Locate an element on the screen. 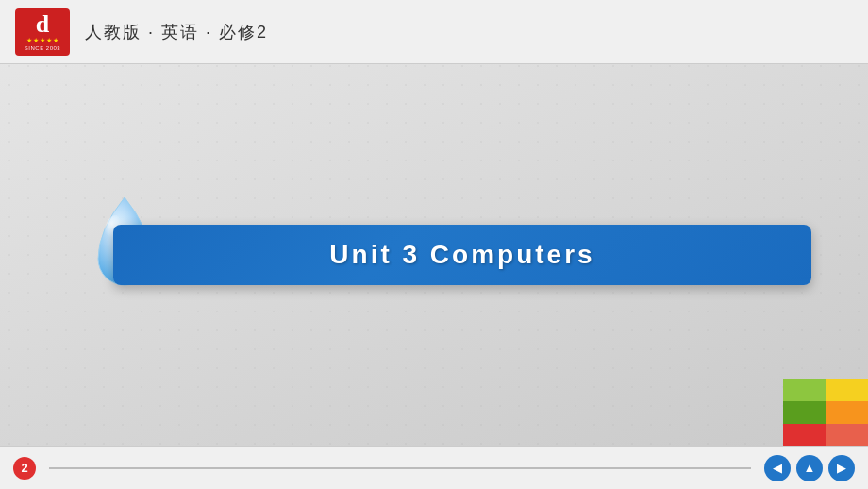  deco-square-pink is located at coordinates (847, 434).